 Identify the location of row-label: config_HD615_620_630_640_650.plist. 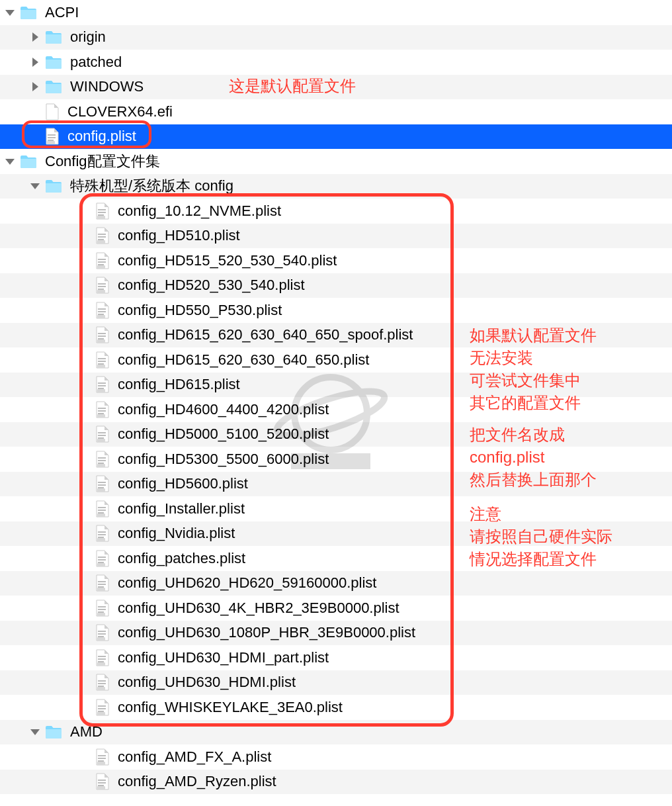
(243, 360).